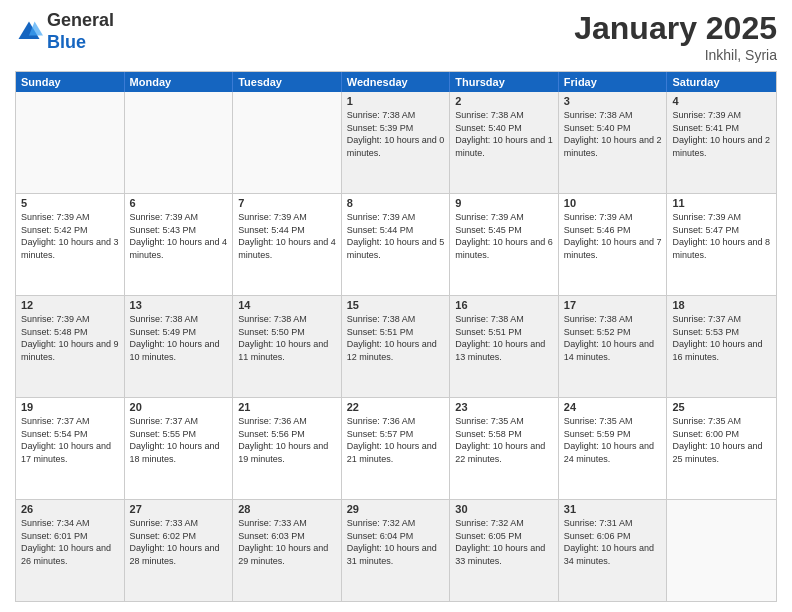  What do you see at coordinates (504, 305) in the screenshot?
I see `day-number: 16` at bounding box center [504, 305].